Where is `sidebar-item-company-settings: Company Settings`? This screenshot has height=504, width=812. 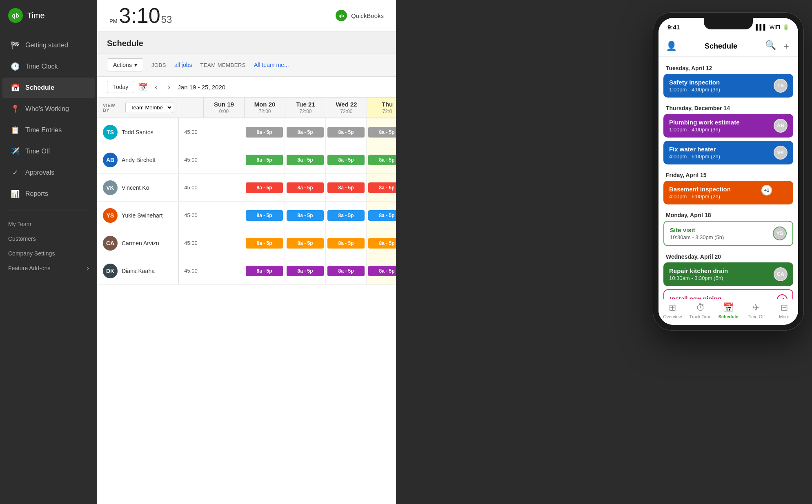 sidebar-item-company-settings: Company Settings is located at coordinates (49, 253).